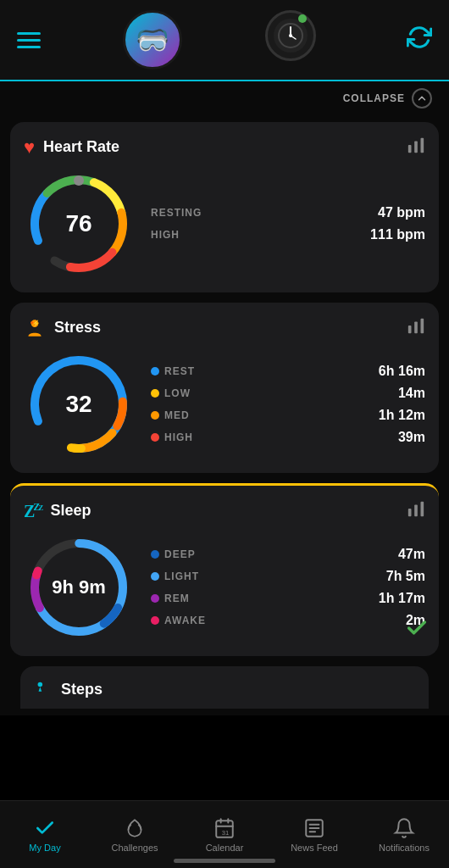 The width and height of the screenshot is (449, 868). What do you see at coordinates (155, 620) in the screenshot?
I see `awake-dot` at bounding box center [155, 620].